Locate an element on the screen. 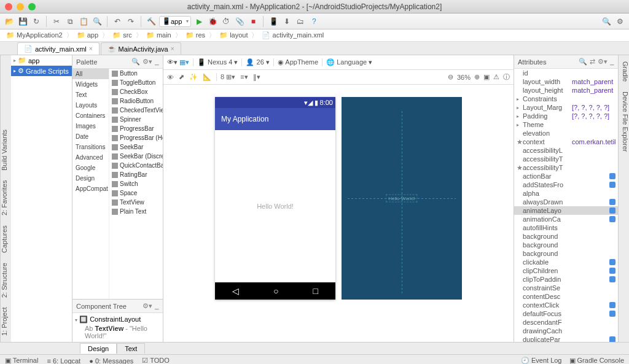 This screenshot has width=629, height=364. eye-icon: 👁▾ is located at coordinates (172, 63).